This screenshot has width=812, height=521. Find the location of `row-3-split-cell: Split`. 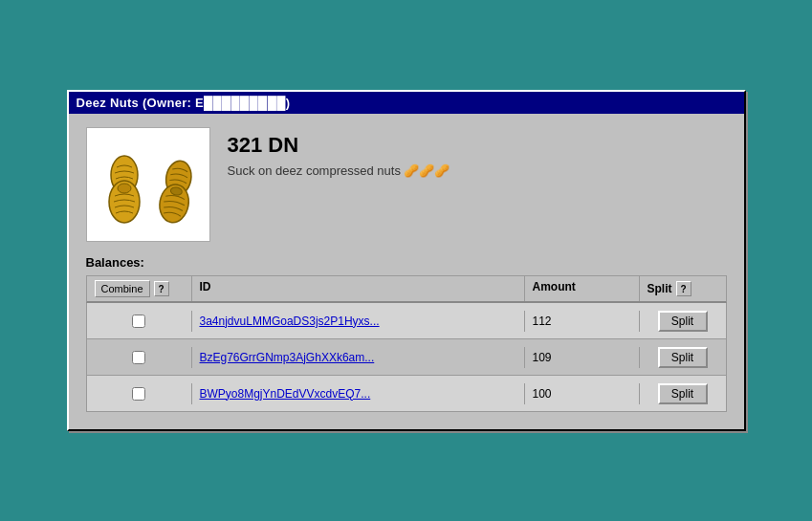

row-3-split-cell: Split is located at coordinates (683, 394).